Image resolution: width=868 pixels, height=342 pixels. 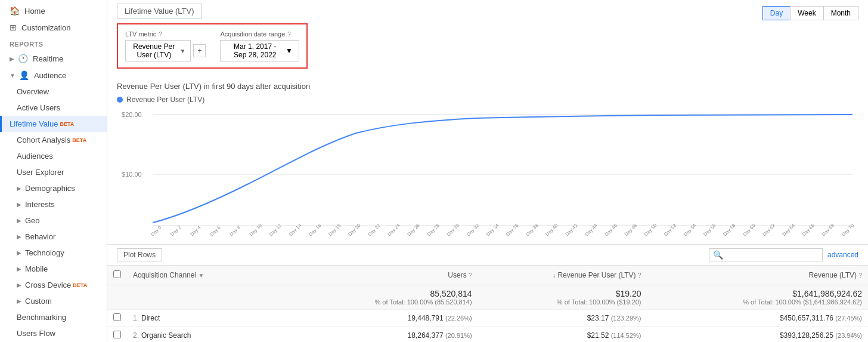 I want to click on svg-text: Day 26, so click(x=414, y=230).